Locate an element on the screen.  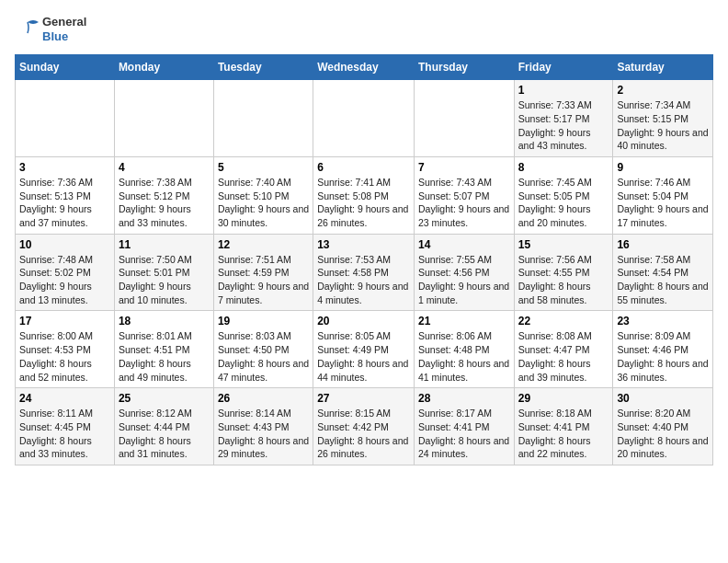
weekday-header: Friday is located at coordinates (563, 68).